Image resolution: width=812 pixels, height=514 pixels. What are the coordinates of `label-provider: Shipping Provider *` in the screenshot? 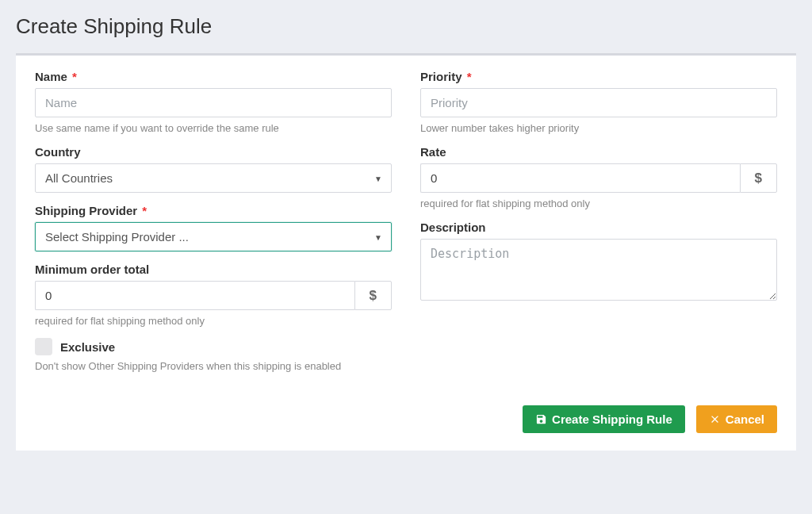 It's located at (213, 211).